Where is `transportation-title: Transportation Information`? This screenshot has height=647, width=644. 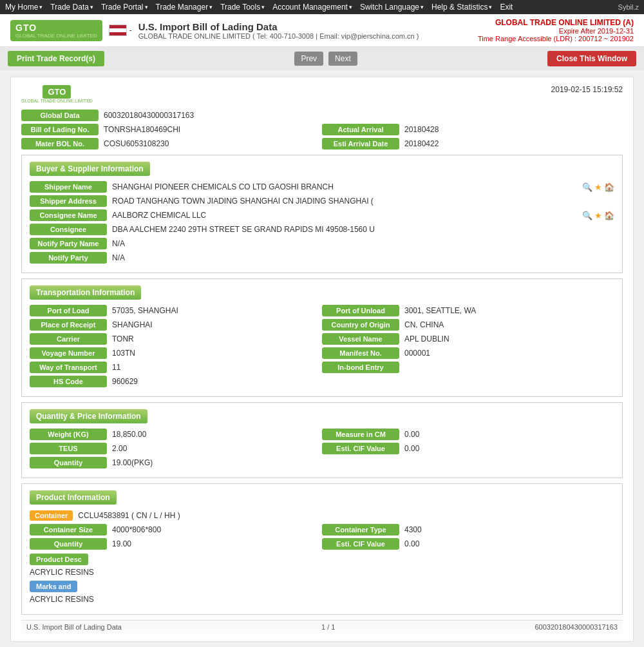
transportation-title: Transportation Information is located at coordinates (85, 293).